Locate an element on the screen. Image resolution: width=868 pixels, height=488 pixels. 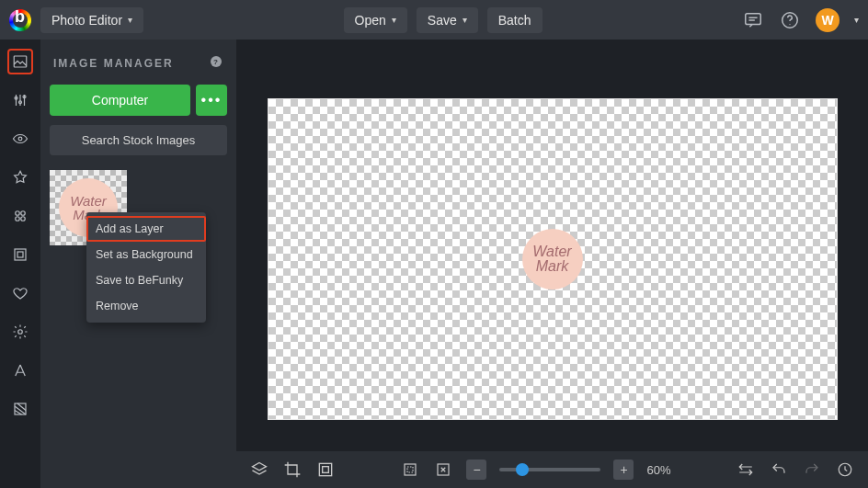
open-button: Open▾ is located at coordinates (375, 20).